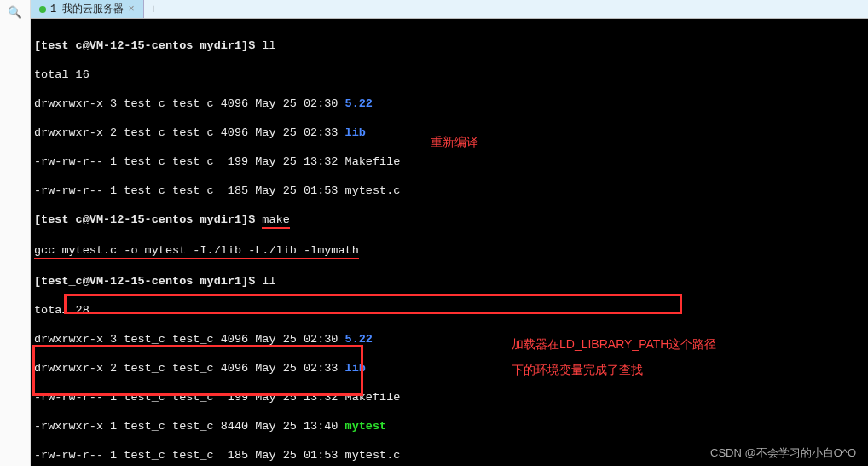 This screenshot has width=868, height=466. I want to click on watermark: CSDN @不会学习的小白O^O, so click(783, 453).